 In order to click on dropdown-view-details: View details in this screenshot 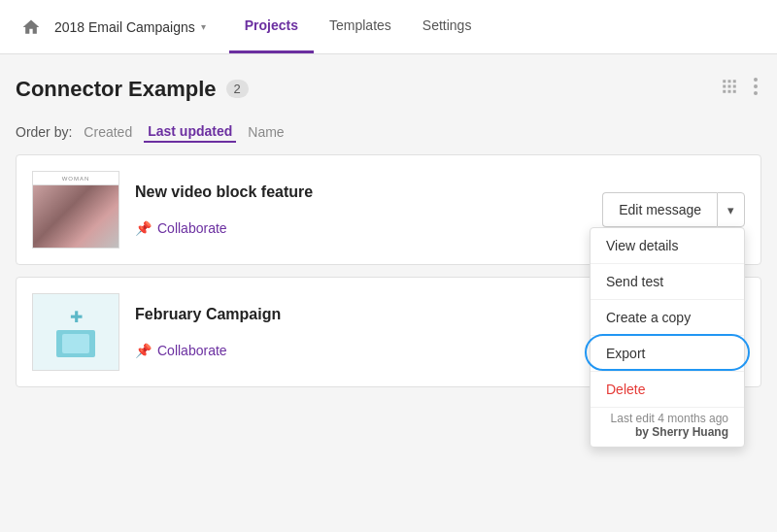, I will do `click(667, 247)`.